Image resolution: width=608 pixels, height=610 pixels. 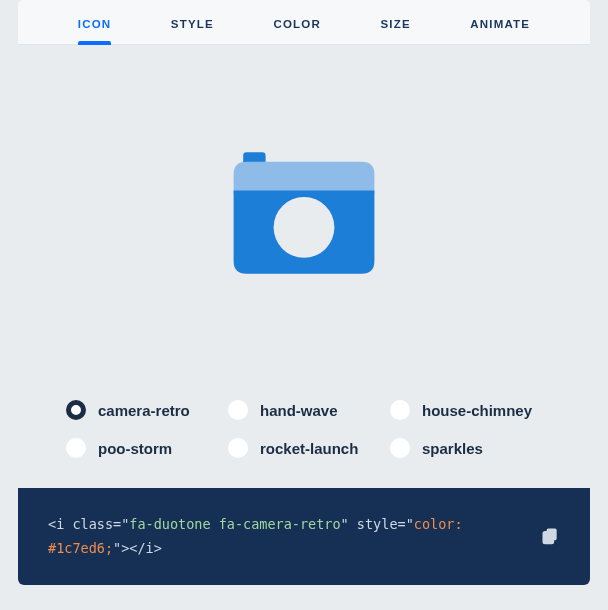 I want to click on tab-icon: ICON, so click(x=95, y=22).